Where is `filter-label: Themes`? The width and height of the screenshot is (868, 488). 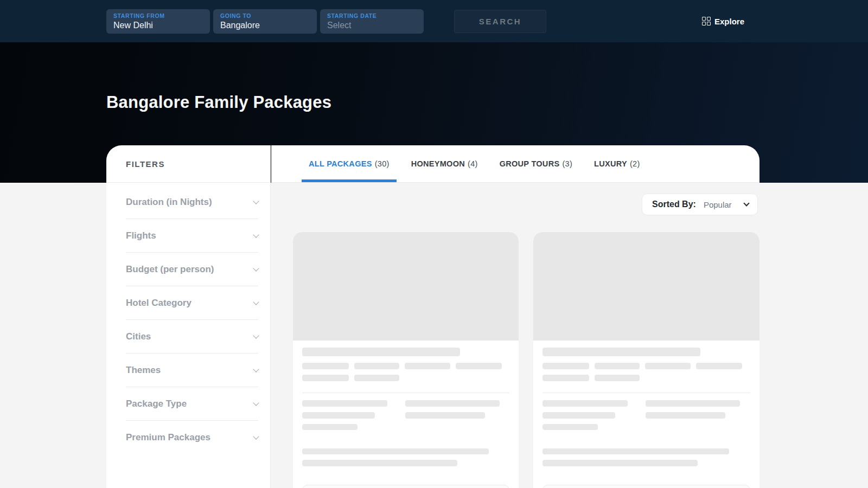
filter-label: Themes is located at coordinates (143, 370).